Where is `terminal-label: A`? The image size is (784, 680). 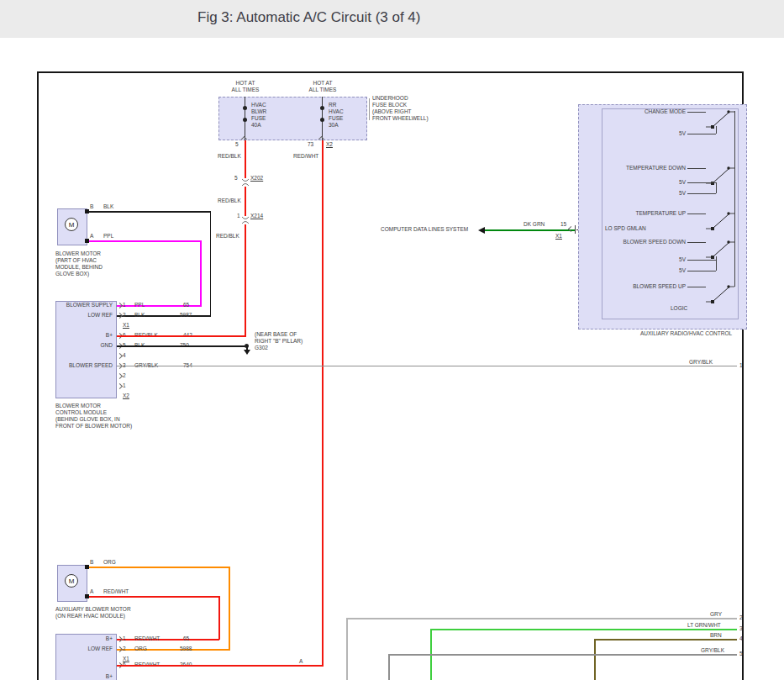 terminal-label: A is located at coordinates (92, 592).